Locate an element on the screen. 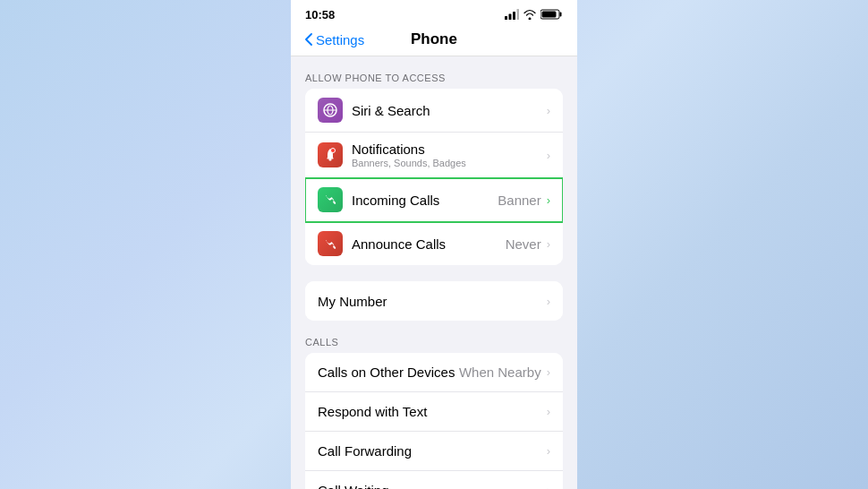 This screenshot has width=868, height=489. siri-search-content: Siri & Search is located at coordinates (449, 111).